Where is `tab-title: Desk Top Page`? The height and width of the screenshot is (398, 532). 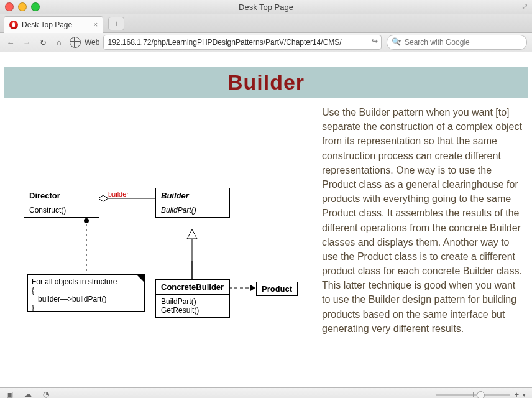
tab-title: Desk Top Page is located at coordinates (47, 25).